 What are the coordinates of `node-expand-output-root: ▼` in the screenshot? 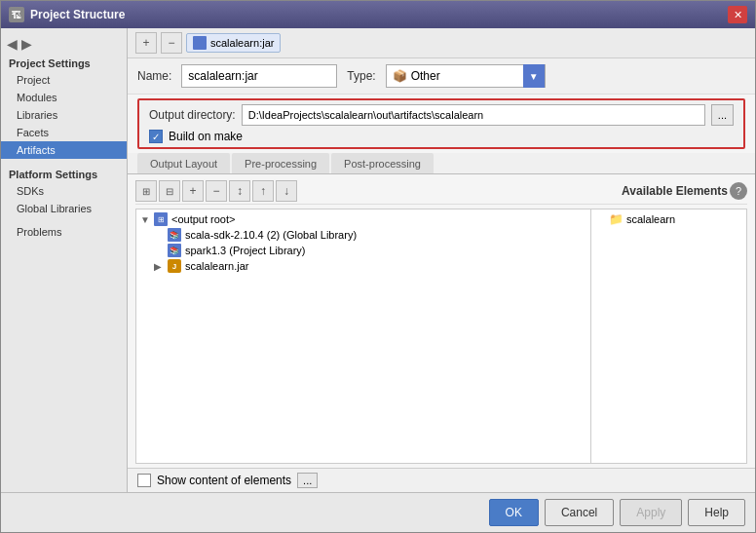 It's located at (145, 220).